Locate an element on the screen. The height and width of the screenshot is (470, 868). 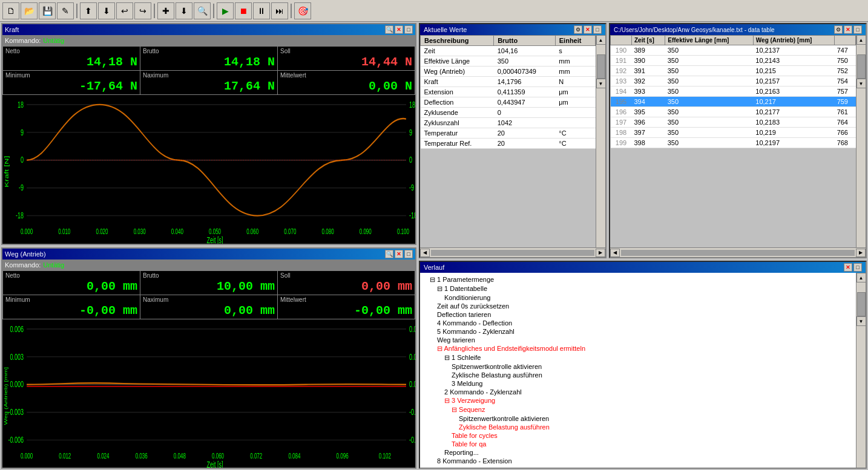
kraft-kommando-status: Untätig is located at coordinates (53, 41).